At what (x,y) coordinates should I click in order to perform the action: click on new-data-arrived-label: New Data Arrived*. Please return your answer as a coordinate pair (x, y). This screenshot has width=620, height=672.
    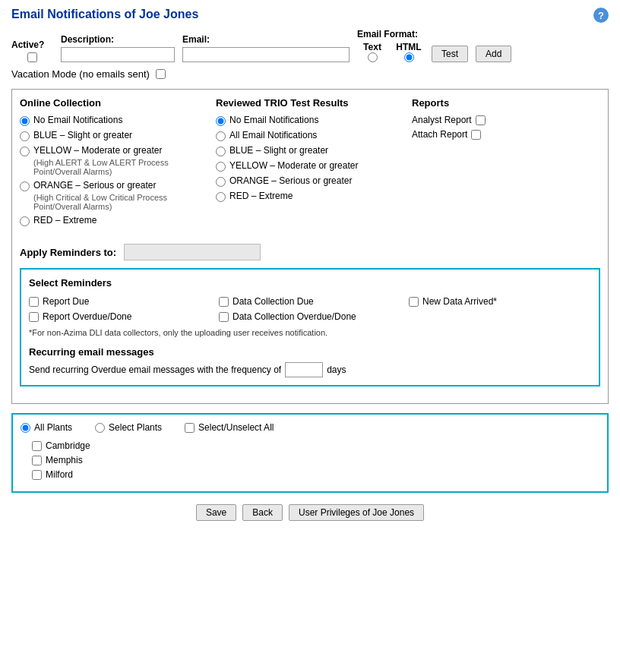
    Looking at the image, I should click on (460, 301).